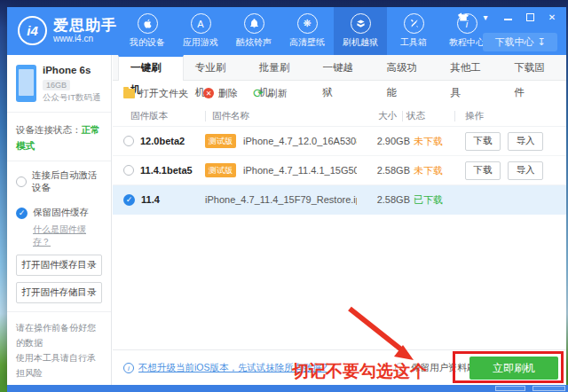 The image size is (568, 392). Describe the element at coordinates (280, 200) in the screenshot. I see `firmware-name: iPhone_4.7_11.4_15F79_Restore.ipsw` at that location.